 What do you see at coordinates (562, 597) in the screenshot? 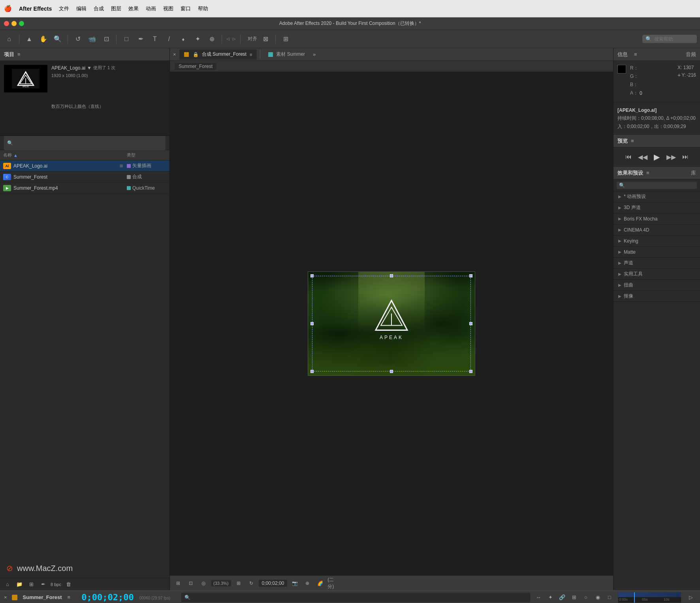
I see `tl-tool-3: 🔗` at bounding box center [562, 597].